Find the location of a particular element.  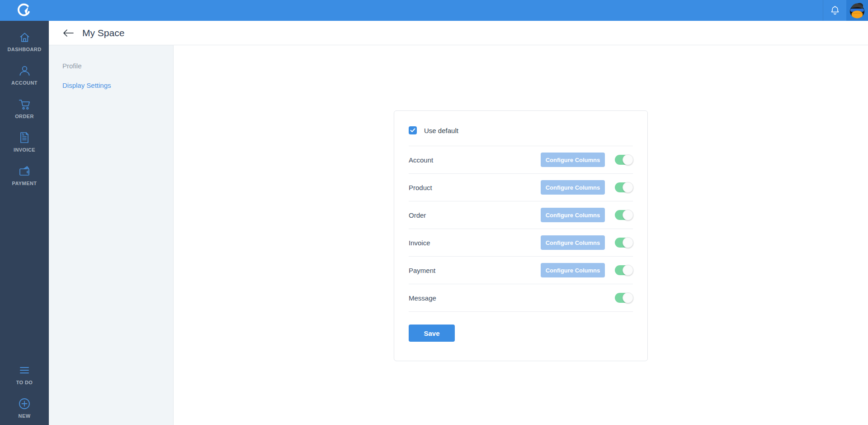

bell-icon is located at coordinates (835, 10).